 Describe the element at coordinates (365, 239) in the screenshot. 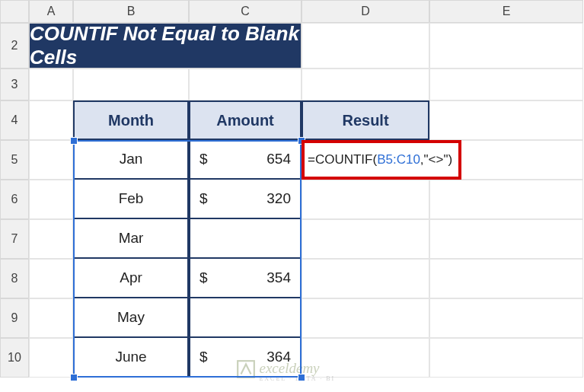

I see `cell-D7` at that location.